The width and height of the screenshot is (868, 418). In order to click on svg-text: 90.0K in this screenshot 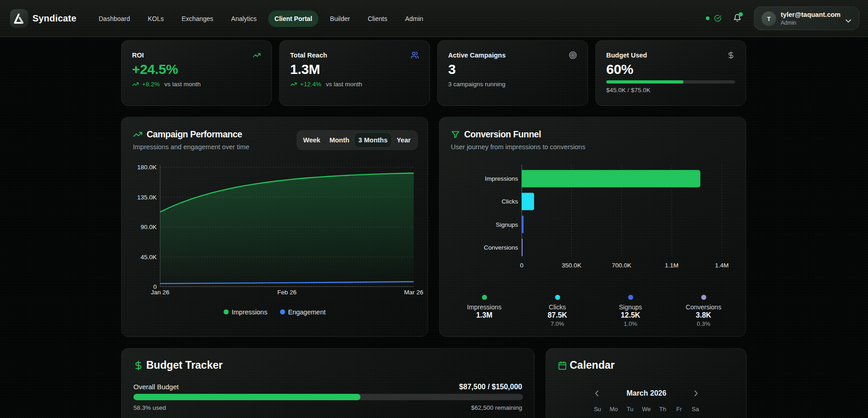, I will do `click(149, 227)`.